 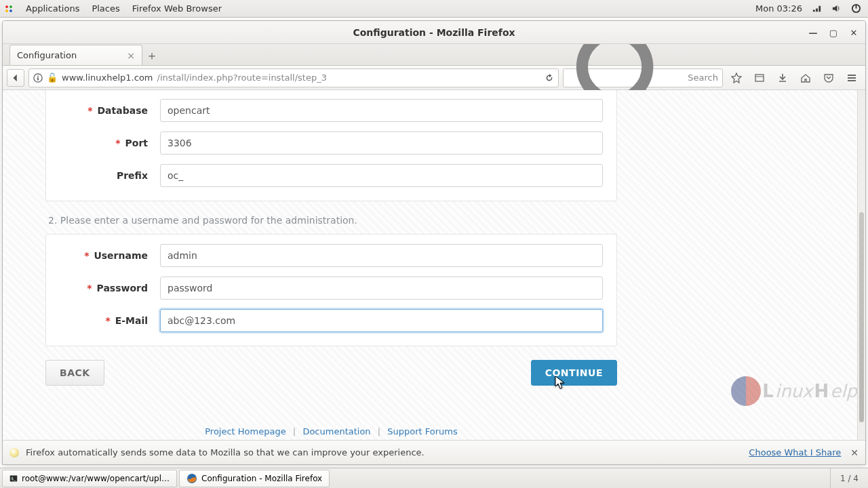 What do you see at coordinates (14, 479) in the screenshot?
I see `terminal-icon: $_` at bounding box center [14, 479].